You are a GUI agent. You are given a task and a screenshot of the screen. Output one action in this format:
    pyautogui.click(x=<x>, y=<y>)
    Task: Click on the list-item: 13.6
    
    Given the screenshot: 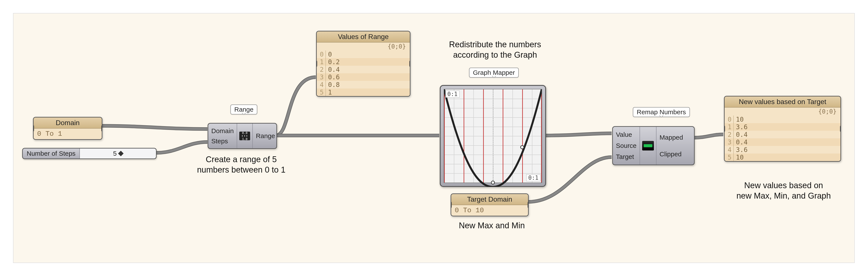 What is the action you would take?
    pyautogui.click(x=782, y=127)
    